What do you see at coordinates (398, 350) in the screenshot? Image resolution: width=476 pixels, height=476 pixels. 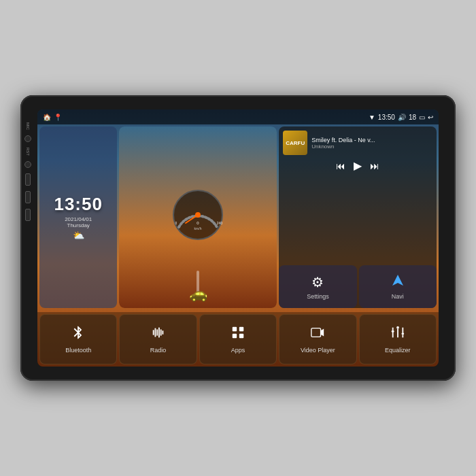 I see `equalizer-label: Equalizer` at bounding box center [398, 350].